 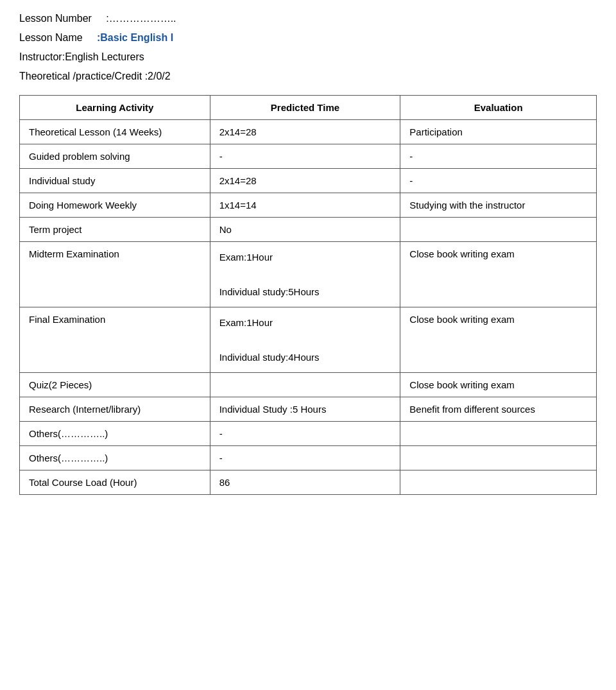 I want to click on lesson-name-row: Lesson Name :Basic English I, so click(x=308, y=38).